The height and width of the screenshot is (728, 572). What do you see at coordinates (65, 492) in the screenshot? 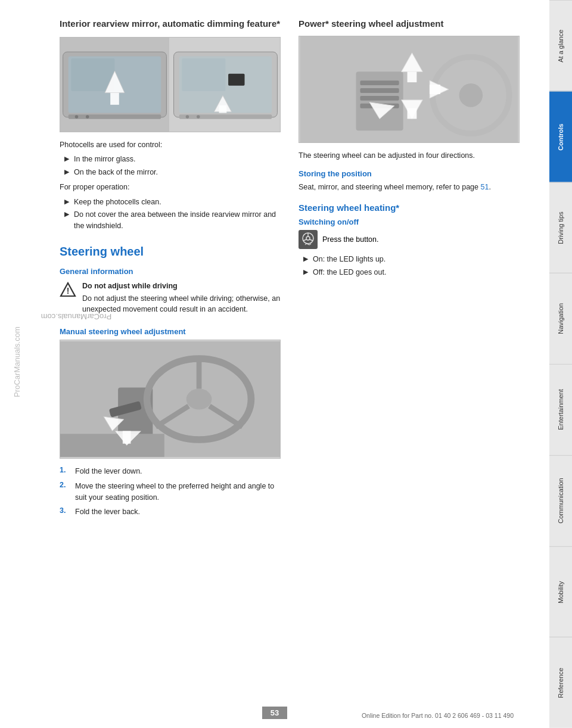
I see `step-2-num: 2.` at bounding box center [65, 492].